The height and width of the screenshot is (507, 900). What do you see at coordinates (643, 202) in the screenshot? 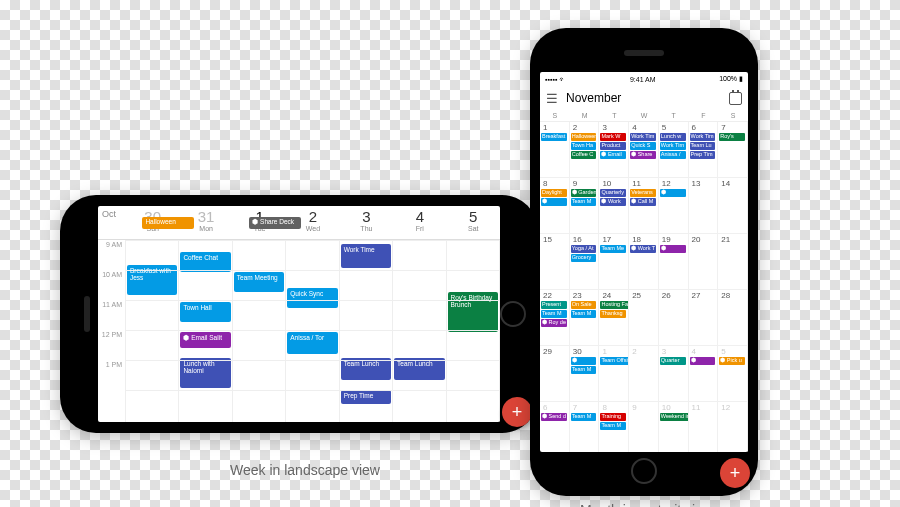
I see `event-chip: ⬢ Call M` at bounding box center [643, 202].